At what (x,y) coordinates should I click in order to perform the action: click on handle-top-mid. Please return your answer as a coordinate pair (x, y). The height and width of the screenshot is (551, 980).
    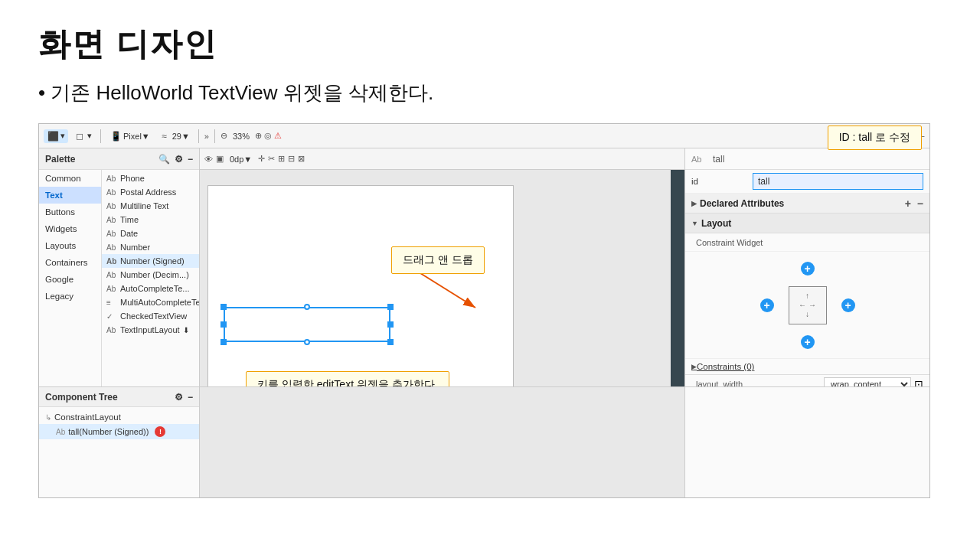
    Looking at the image, I should click on (307, 307).